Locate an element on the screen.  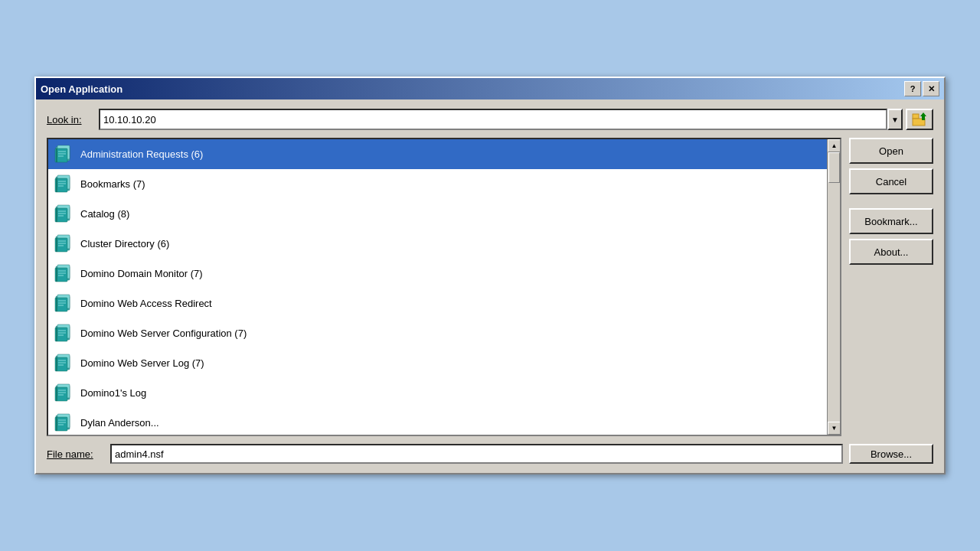
list-item: Domino Web Server Log (7) is located at coordinates (438, 363).